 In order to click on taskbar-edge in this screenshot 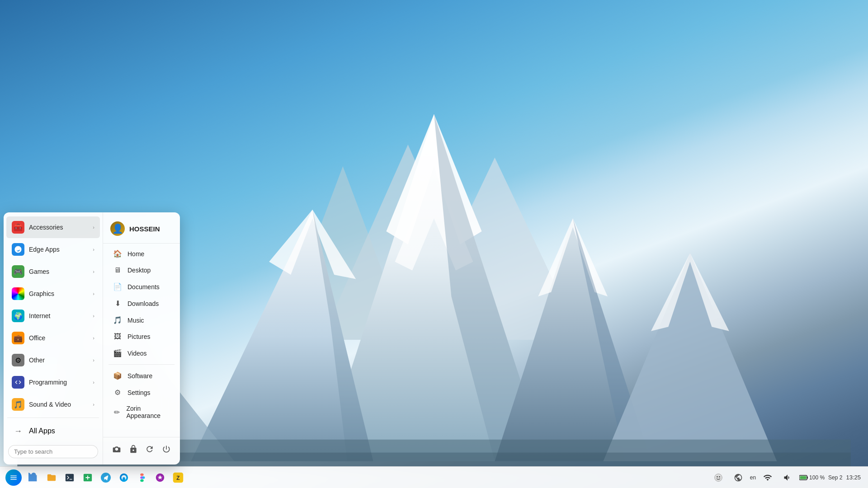, I will do `click(124, 478)`.